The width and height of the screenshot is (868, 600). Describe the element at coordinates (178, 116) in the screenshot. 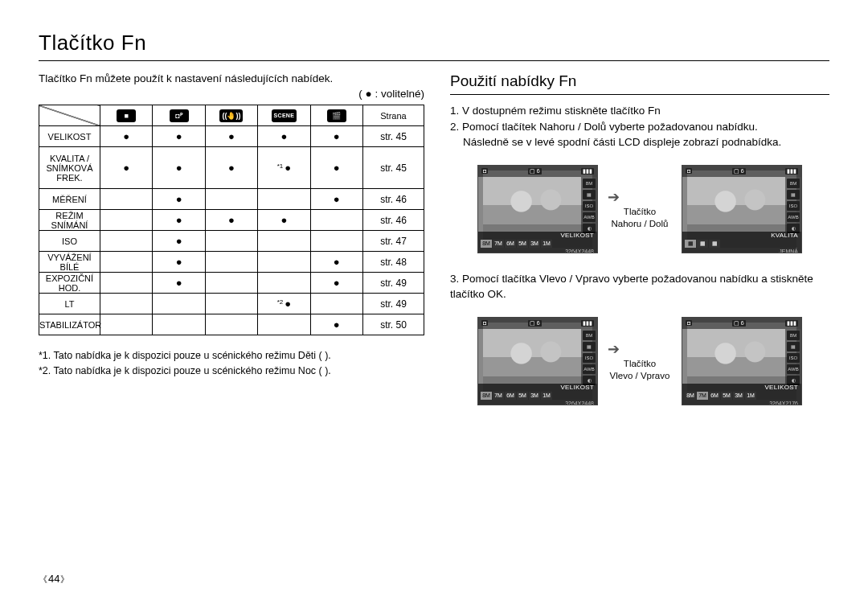

I see `mode-program-icon: ◘ᴾ` at that location.